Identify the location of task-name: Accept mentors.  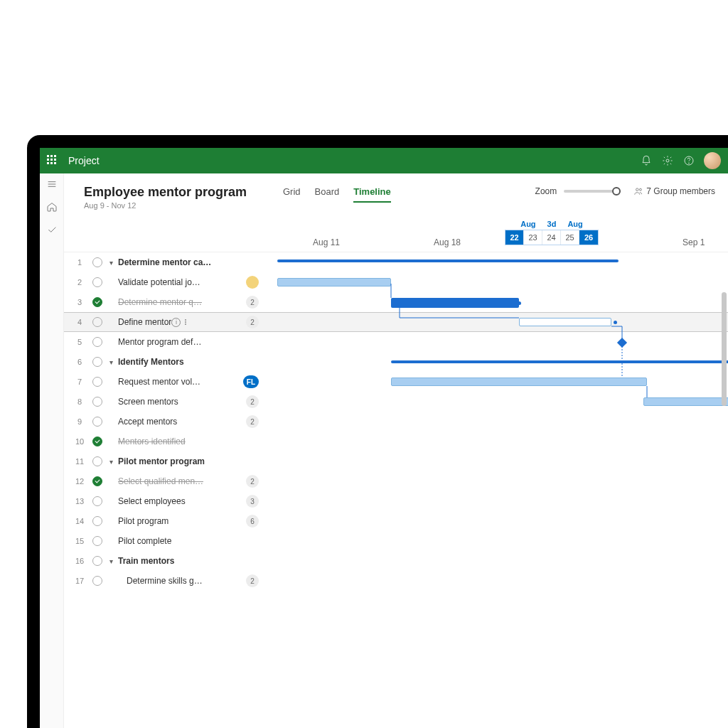
(148, 422).